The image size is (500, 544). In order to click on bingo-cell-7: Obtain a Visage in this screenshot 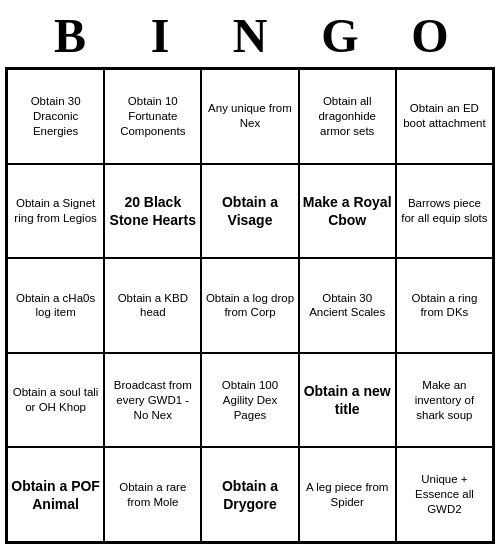, I will do `click(250, 212)`.